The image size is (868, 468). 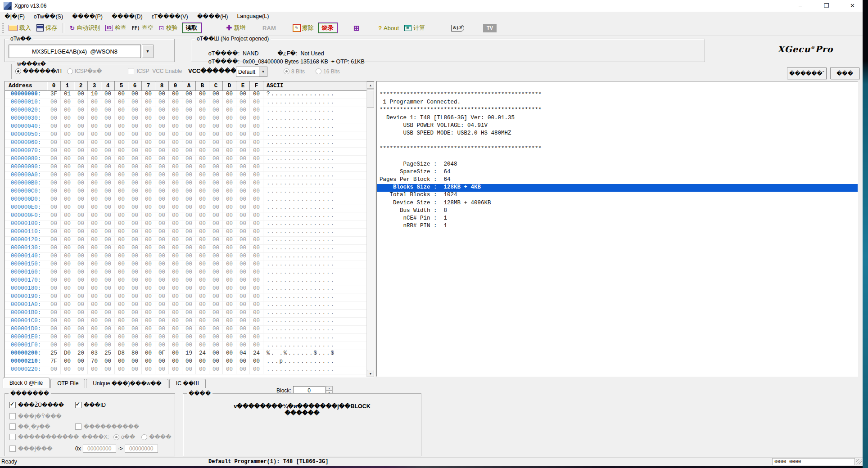 What do you see at coordinates (186, 192) in the screenshot?
I see `hex-row: 000000C0:0000000000000000000000000000000…` at bounding box center [186, 192].